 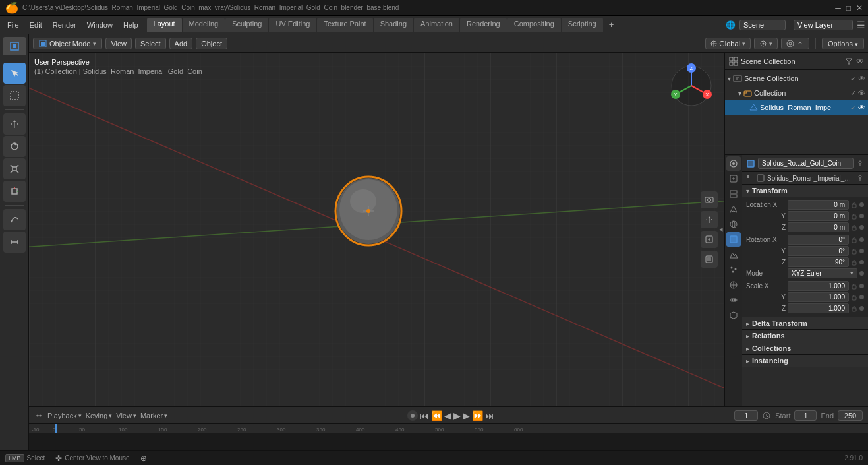 I want to click on current-frame-input, so click(x=746, y=416).